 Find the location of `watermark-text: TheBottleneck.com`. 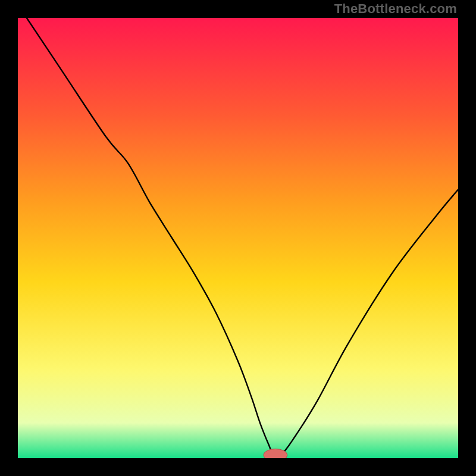

watermark-text: TheBottleneck.com is located at coordinates (396, 9).